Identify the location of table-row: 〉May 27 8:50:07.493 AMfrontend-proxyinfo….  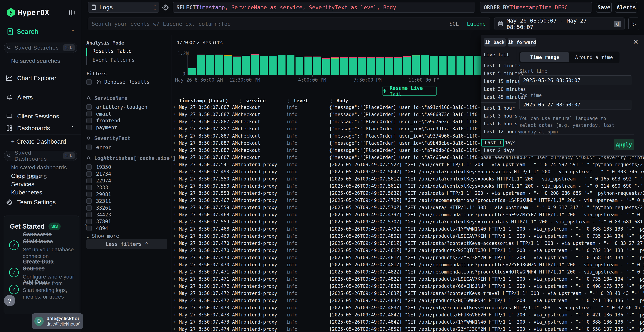
(408, 172).